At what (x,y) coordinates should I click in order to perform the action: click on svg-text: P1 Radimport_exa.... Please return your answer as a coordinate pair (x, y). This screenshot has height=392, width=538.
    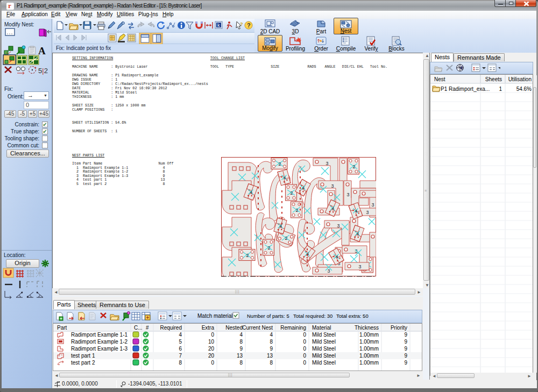
    Looking at the image, I should click on (465, 89).